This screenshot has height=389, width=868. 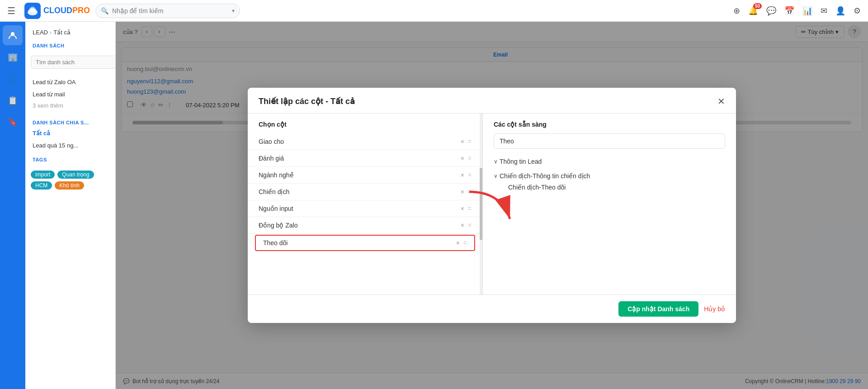 I want to click on sidebar-item-deals: 📋, so click(x=13, y=100).